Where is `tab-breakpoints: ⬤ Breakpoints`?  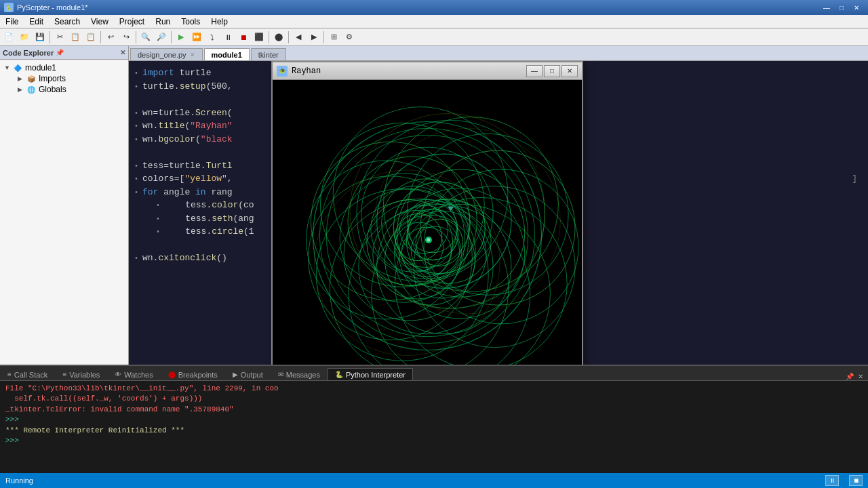
tab-breakpoints: ⬤ Breakpoints is located at coordinates (193, 374).